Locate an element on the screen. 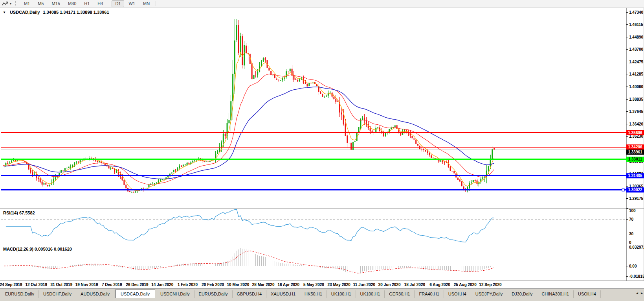 The height and width of the screenshot is (301, 644). svg-text: 1.46115 is located at coordinates (636, 24).